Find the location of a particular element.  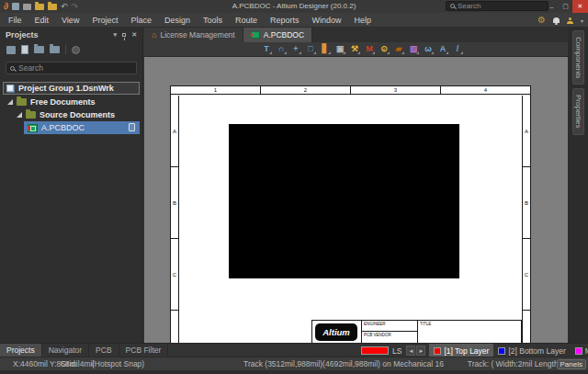

chart-icon: ▋ is located at coordinates (325, 50).